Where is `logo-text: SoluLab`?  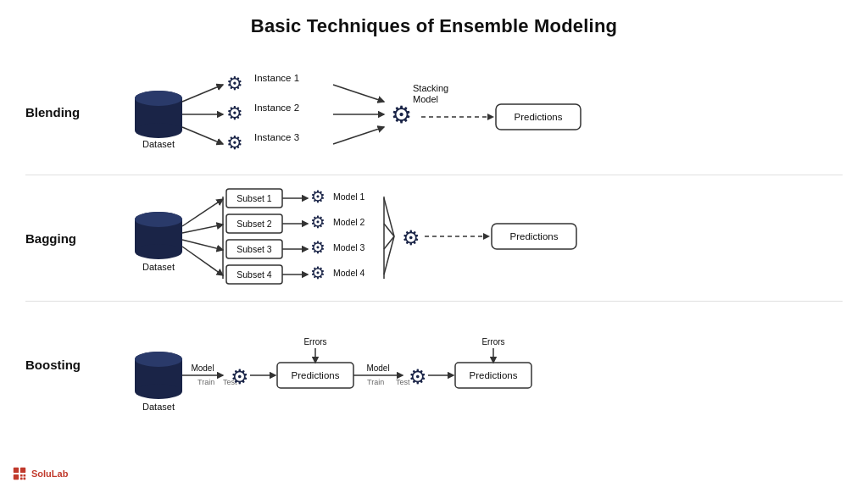
logo-text: SoluLab is located at coordinates (49, 474).